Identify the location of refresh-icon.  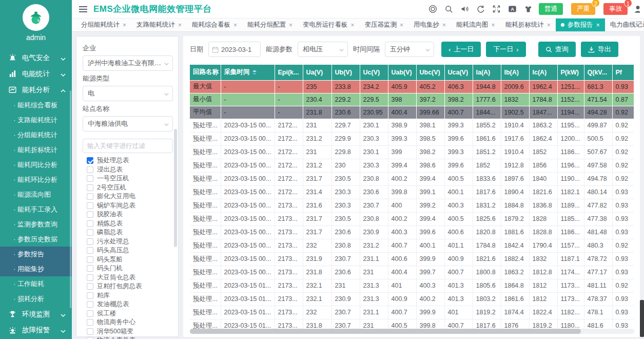
(480, 9).